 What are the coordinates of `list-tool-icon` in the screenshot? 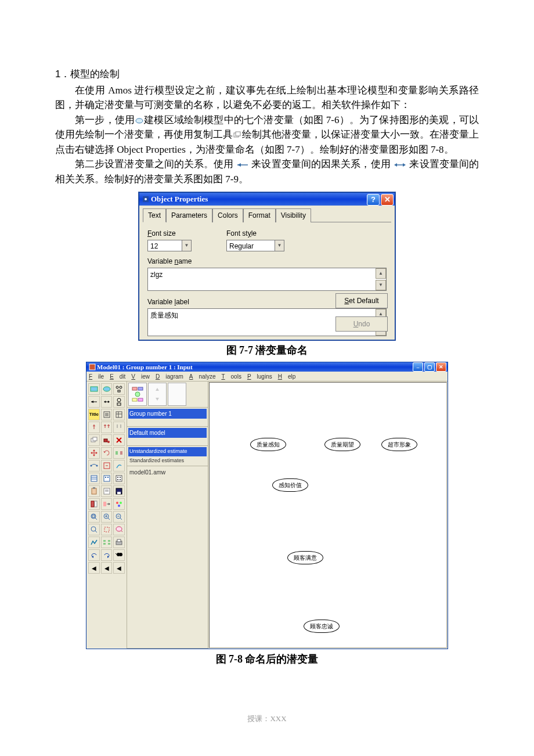 It's located at (107, 415).